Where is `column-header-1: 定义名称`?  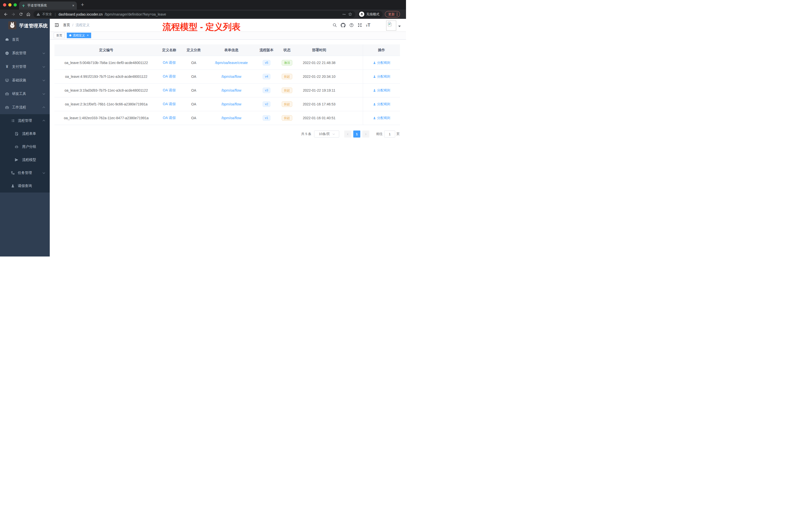 column-header-1: 定义名称 is located at coordinates (169, 50).